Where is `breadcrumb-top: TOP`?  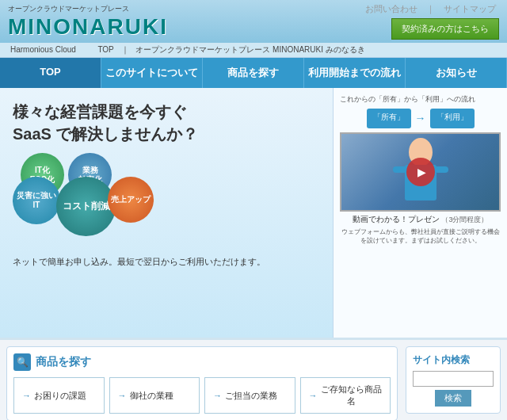
breadcrumb-top: TOP is located at coordinates (105, 49).